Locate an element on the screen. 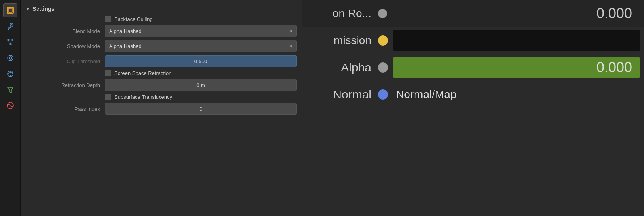 The width and height of the screenshot is (644, 216). clip-threshold-label: Clip Threshold is located at coordinates (65, 61).